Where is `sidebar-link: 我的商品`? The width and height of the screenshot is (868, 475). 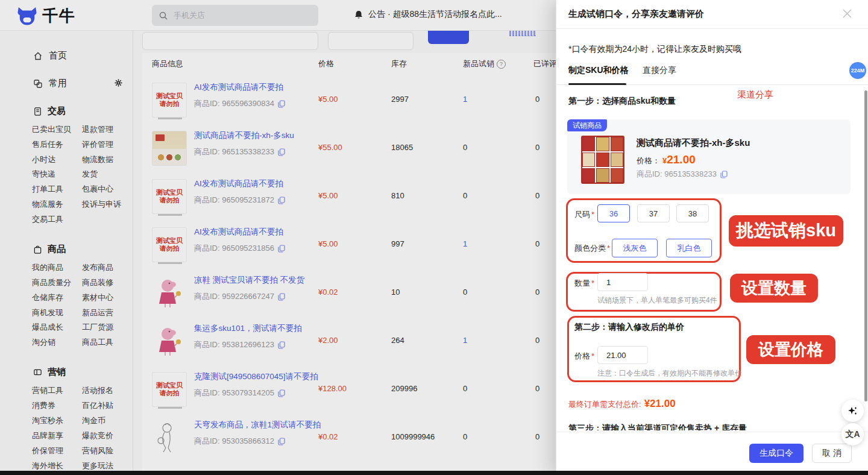 sidebar-link: 我的商品 is located at coordinates (48, 268).